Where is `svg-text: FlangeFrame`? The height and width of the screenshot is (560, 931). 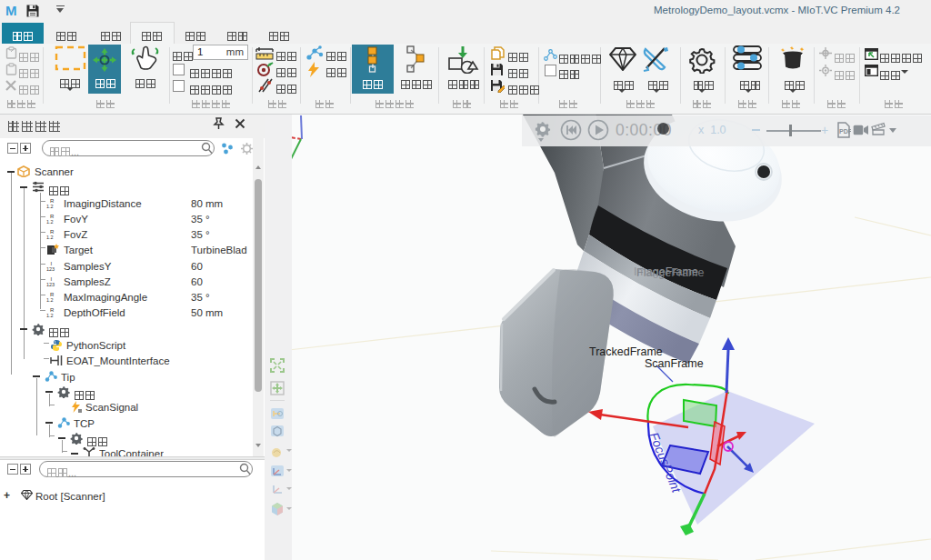 svg-text: FlangeFrame is located at coordinates (670, 273).